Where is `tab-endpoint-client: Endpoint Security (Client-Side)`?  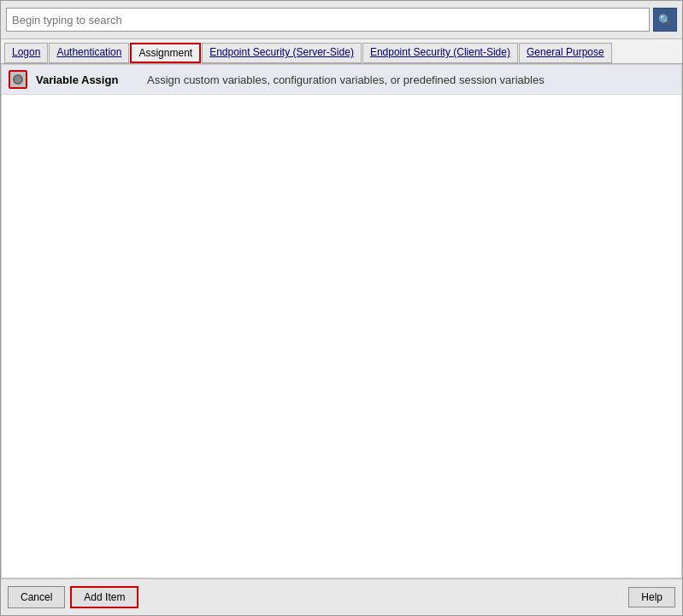
tab-endpoint-client: Endpoint Security (Client-Side) is located at coordinates (440, 53).